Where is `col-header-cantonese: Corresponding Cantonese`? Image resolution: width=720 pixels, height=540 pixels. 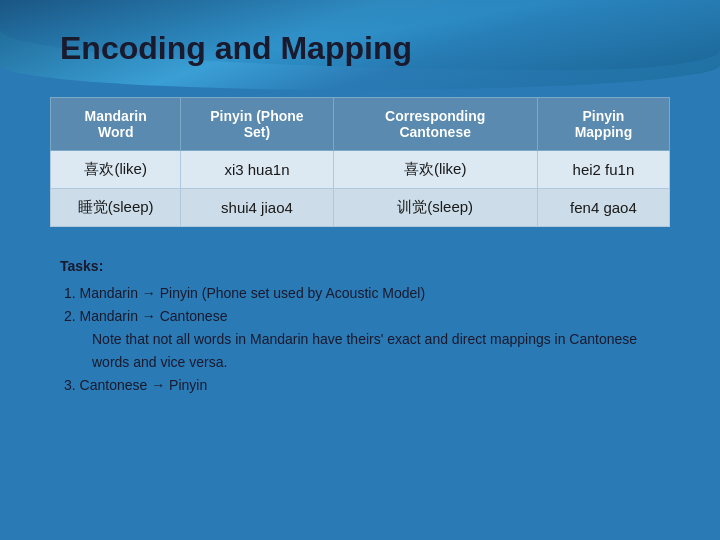
col-header-cantonese: Corresponding Cantonese is located at coordinates (435, 124).